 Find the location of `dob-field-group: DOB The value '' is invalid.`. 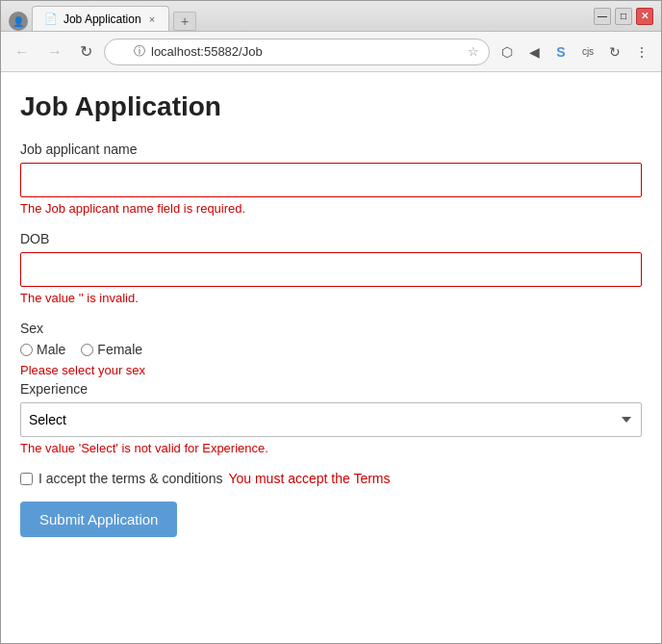

dob-field-group: DOB The value '' is invalid. is located at coordinates (331, 268).